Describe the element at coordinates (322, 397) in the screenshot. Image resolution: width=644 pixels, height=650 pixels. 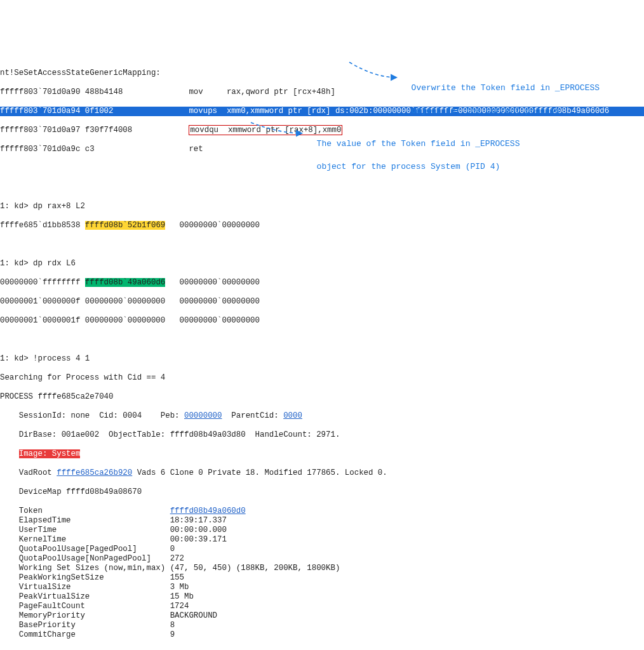
I see `process-header-line: PROCESS ffffe685ca2e7040` at that location.